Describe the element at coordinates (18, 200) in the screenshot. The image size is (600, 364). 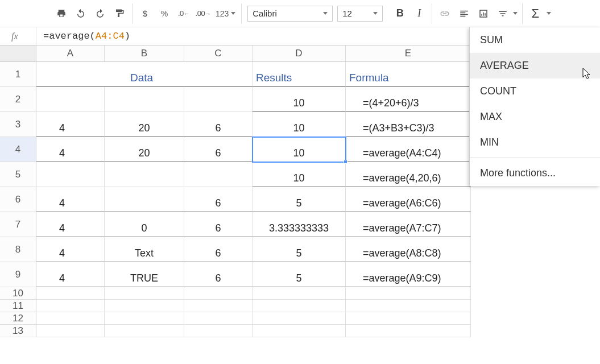
I see `row-header: 6` at that location.